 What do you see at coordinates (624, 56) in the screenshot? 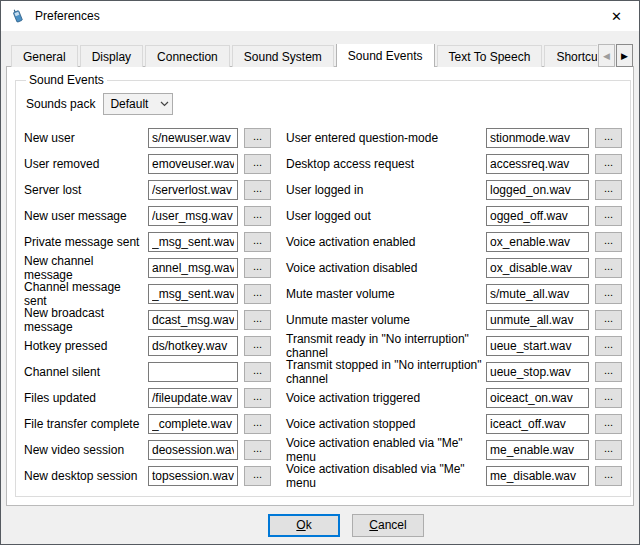
I see `tab-scroll-right-button: ▶` at bounding box center [624, 56].